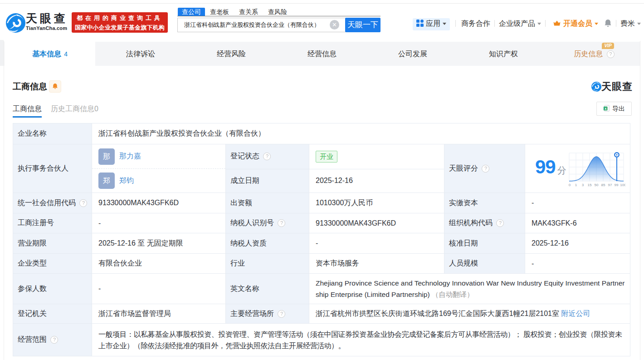 The height and width of the screenshot is (360, 644). What do you see at coordinates (590, 185) in the screenshot?
I see `svg-text: 15` at bounding box center [590, 185].